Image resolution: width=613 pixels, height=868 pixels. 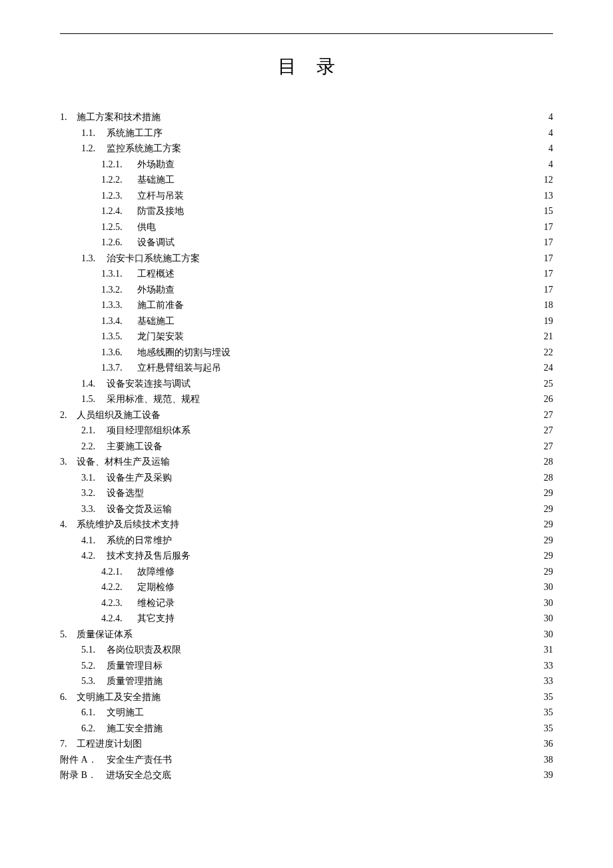 What do you see at coordinates (156, 290) in the screenshot?
I see `toc-label: 外场勘查` at bounding box center [156, 290].